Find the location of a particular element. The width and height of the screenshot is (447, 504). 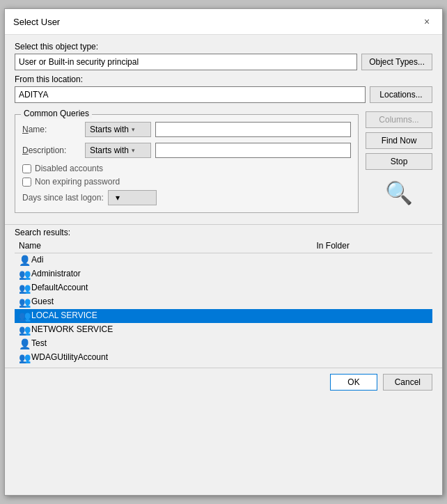

name-query-row: Name: Starts with ▾ is located at coordinates (187, 129).